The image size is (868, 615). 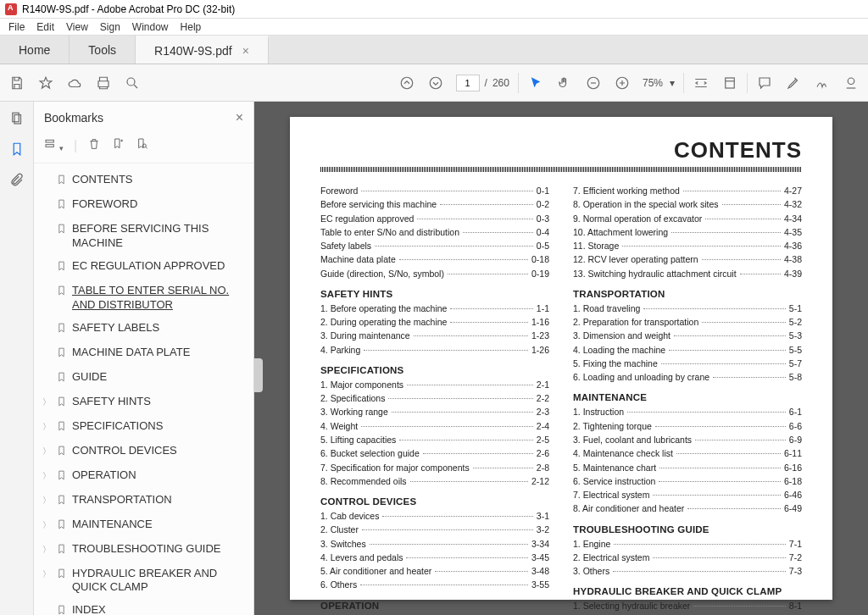 I want to click on toc-row: 7. Electrical system6-46, so click(x=687, y=495).